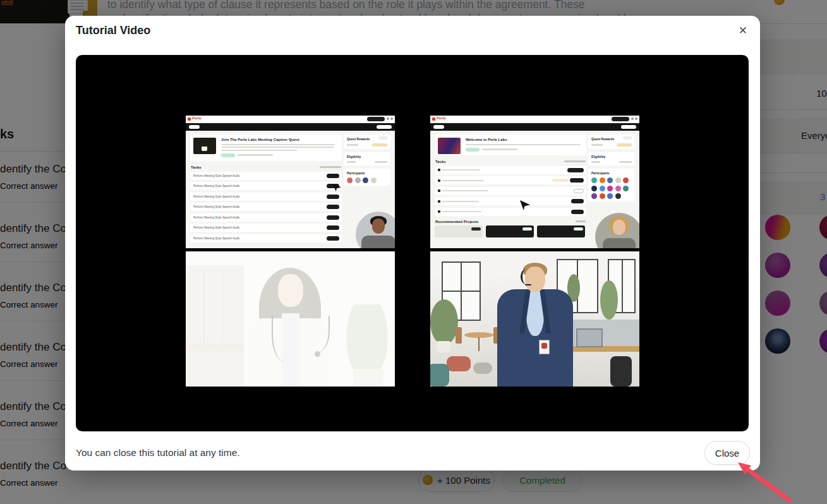 The image size is (827, 504). Describe the element at coordinates (545, 346) in the screenshot. I see `badge-photo` at that location.